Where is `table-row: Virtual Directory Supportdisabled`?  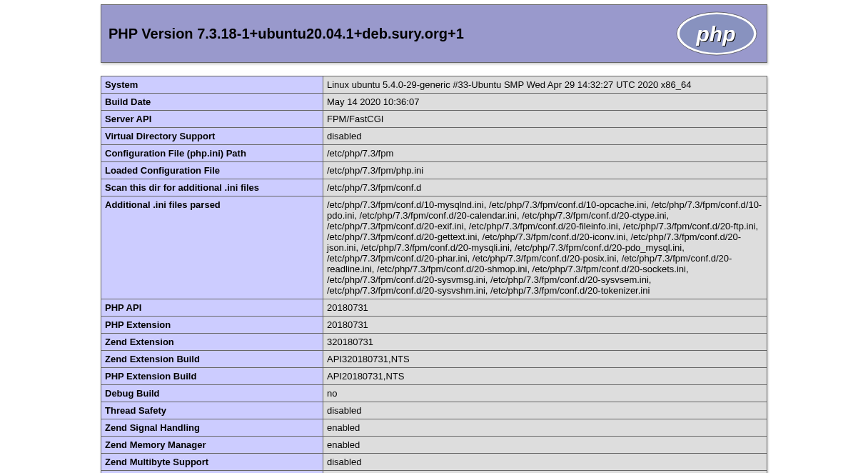 table-row: Virtual Directory Supportdisabled is located at coordinates (434, 136).